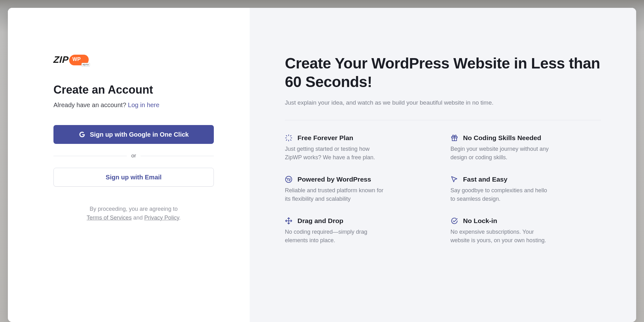 This screenshot has height=322, width=644. I want to click on hero-subtitle: Just explain your idea, and watch as we …, so click(443, 103).